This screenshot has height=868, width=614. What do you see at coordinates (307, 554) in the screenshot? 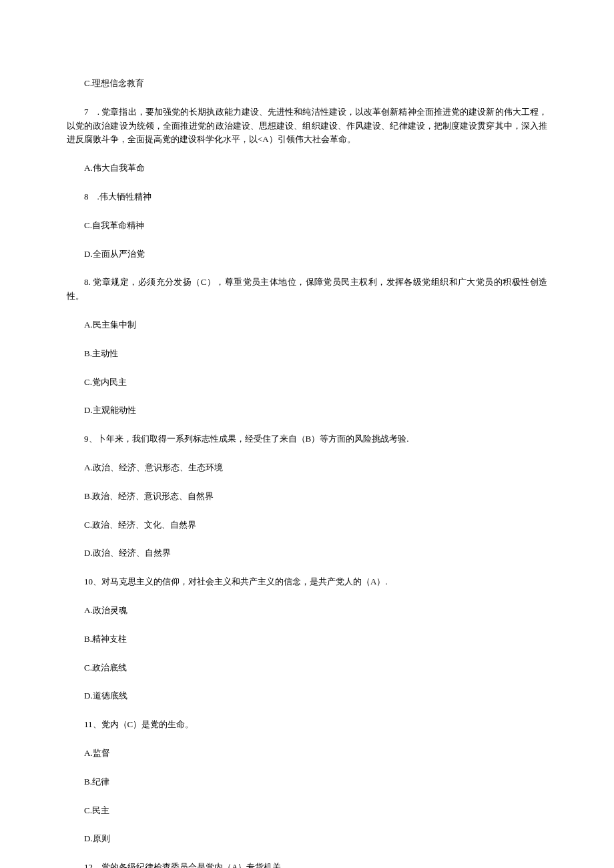
I see `option-text: D.政治、经济、自然界` at bounding box center [307, 554].